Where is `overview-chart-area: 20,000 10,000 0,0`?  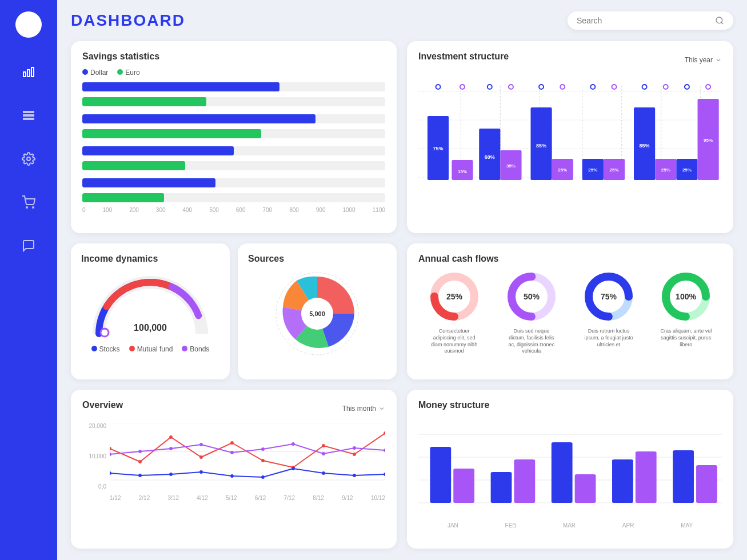
overview-chart-area: 20,000 10,000 0,0 is located at coordinates (234, 462).